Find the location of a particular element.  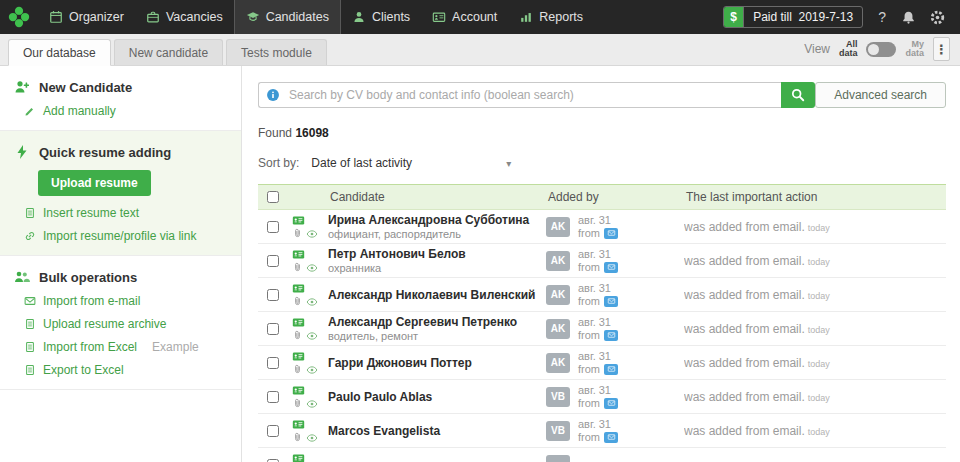

candidate-name: Ирина Александровна Субботина is located at coordinates (437, 220).